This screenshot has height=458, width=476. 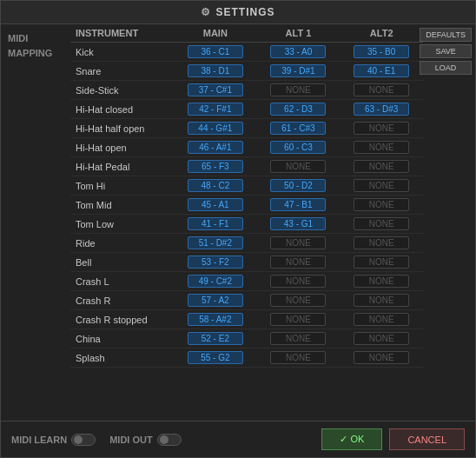 What do you see at coordinates (169, 440) in the screenshot?
I see `midi-out-toggle` at bounding box center [169, 440].